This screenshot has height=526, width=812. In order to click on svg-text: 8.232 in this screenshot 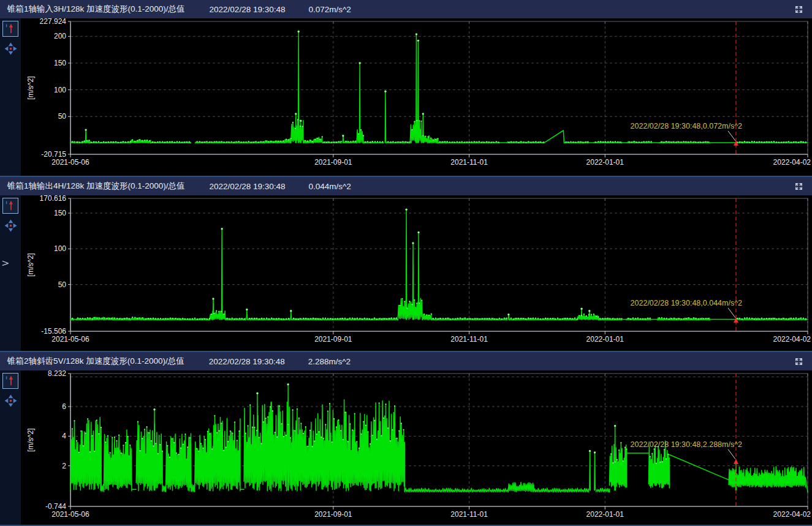, I will do `click(57, 374)`.